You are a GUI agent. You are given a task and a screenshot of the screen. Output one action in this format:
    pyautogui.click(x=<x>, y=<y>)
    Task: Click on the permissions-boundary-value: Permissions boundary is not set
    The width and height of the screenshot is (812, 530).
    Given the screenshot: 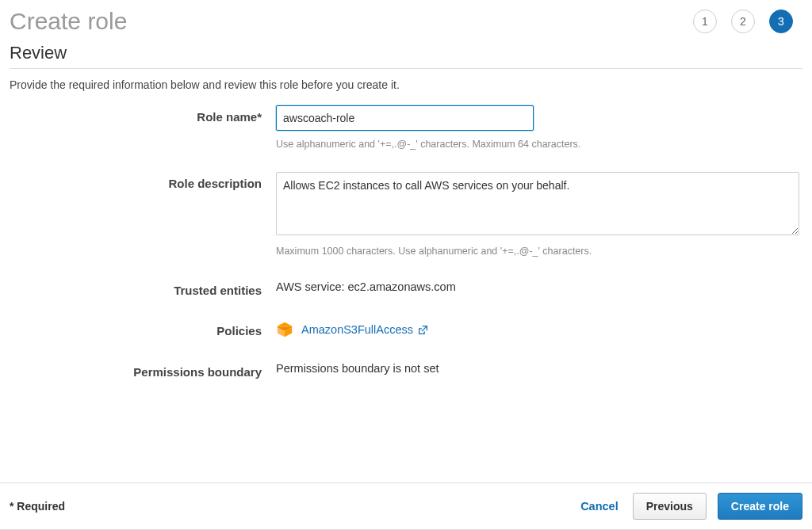 What is the action you would take?
    pyautogui.click(x=538, y=368)
    